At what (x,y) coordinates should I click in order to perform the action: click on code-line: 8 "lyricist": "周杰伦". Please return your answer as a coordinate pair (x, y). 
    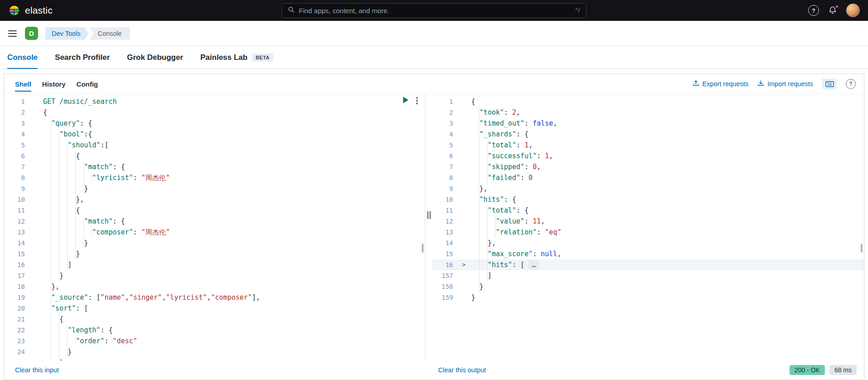
    Looking at the image, I should click on (215, 178).